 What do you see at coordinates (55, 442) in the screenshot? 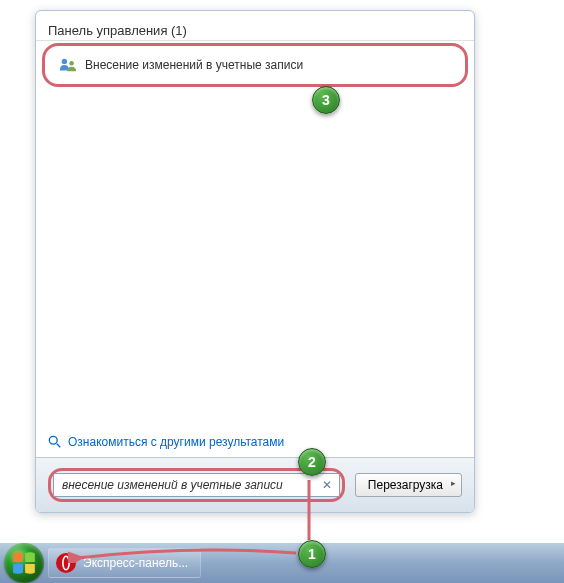
I see `search-icon` at bounding box center [55, 442].